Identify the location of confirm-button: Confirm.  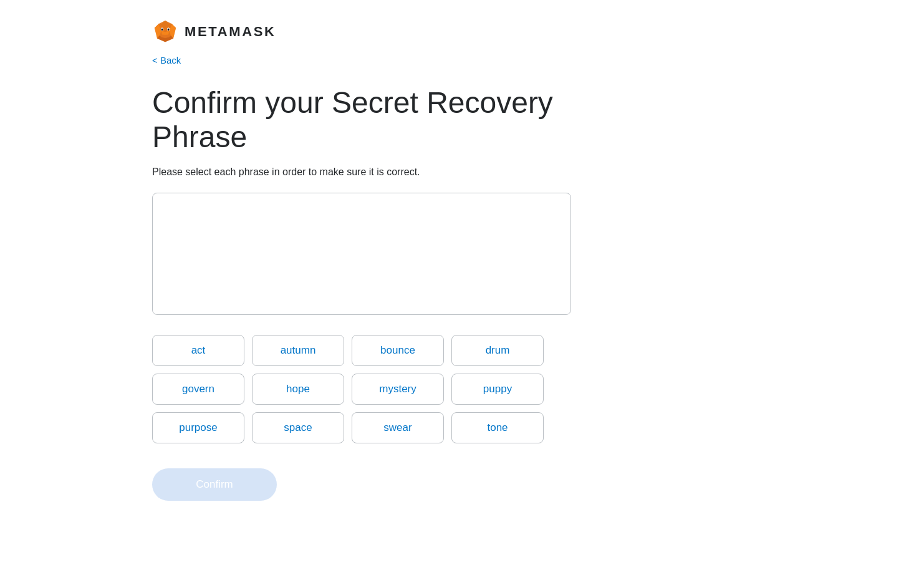
(214, 485).